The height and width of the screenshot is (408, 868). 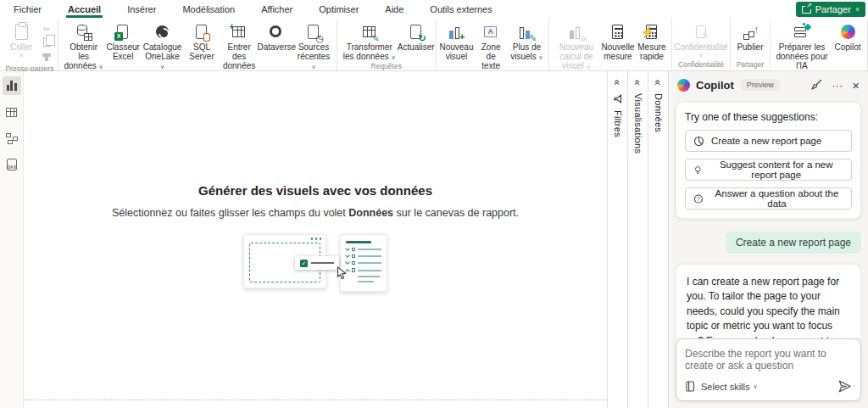 I want to click on menu-optimiser: Optimiser, so click(x=339, y=9).